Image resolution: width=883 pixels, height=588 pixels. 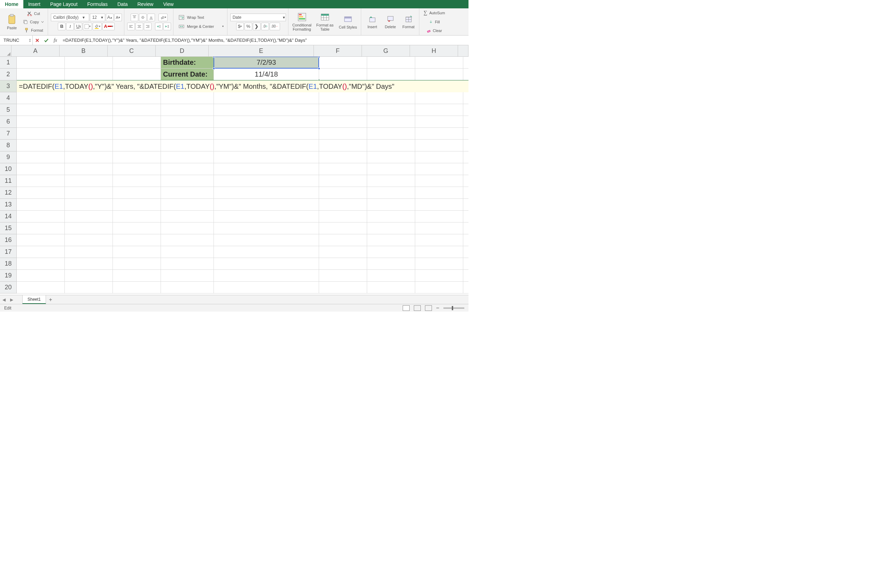 I want to click on cell-D15, so click(x=188, y=228).